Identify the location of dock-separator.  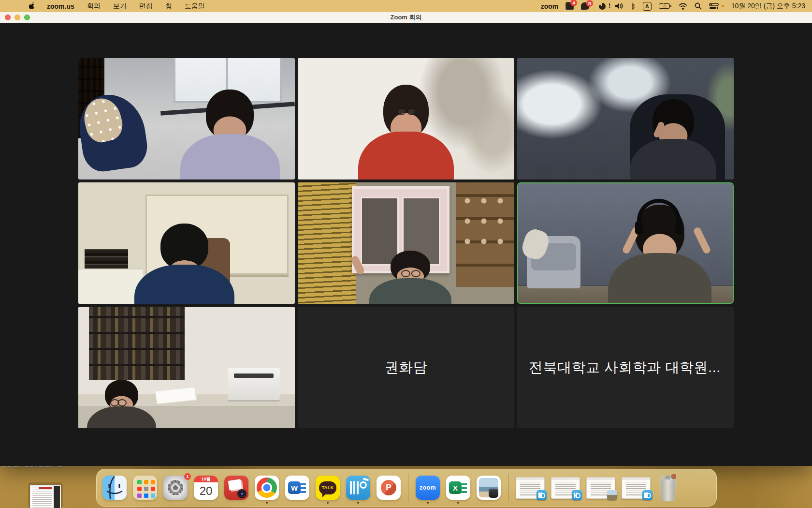
(408, 488).